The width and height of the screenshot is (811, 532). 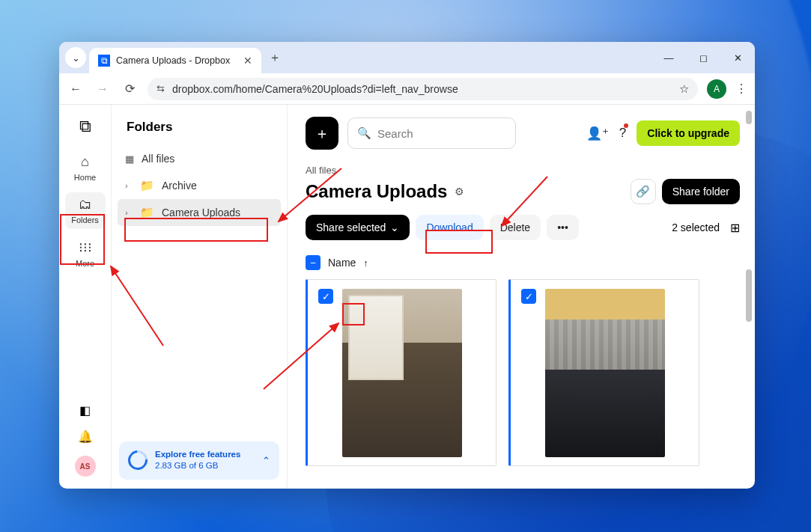 I want to click on tree-label: Archive, so click(x=180, y=186).